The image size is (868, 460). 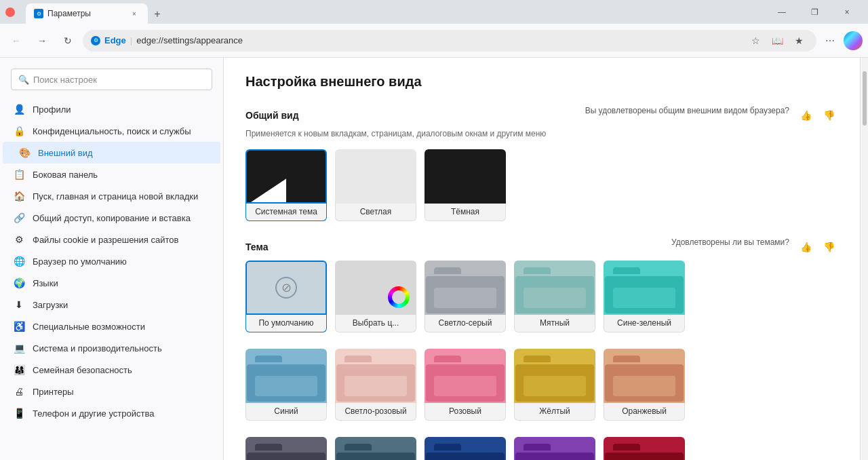 I want to click on sidebar-item-phone: 📱 Телефон и другие устройства, so click(x=111, y=413).